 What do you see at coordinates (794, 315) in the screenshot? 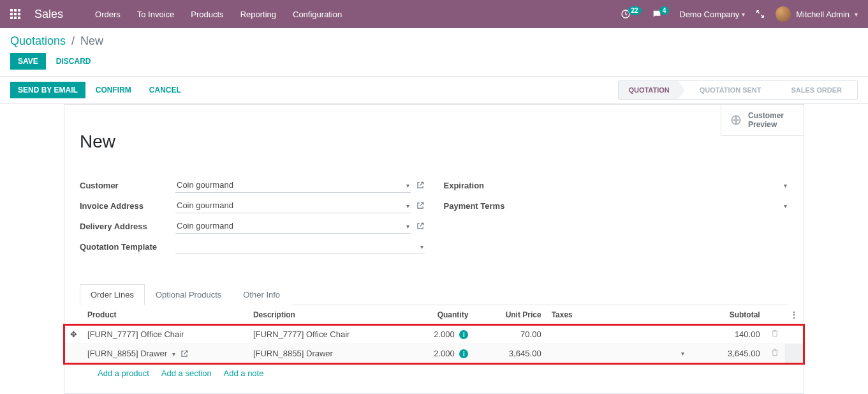
I see `kebab-icon: ⋮` at bounding box center [794, 315].